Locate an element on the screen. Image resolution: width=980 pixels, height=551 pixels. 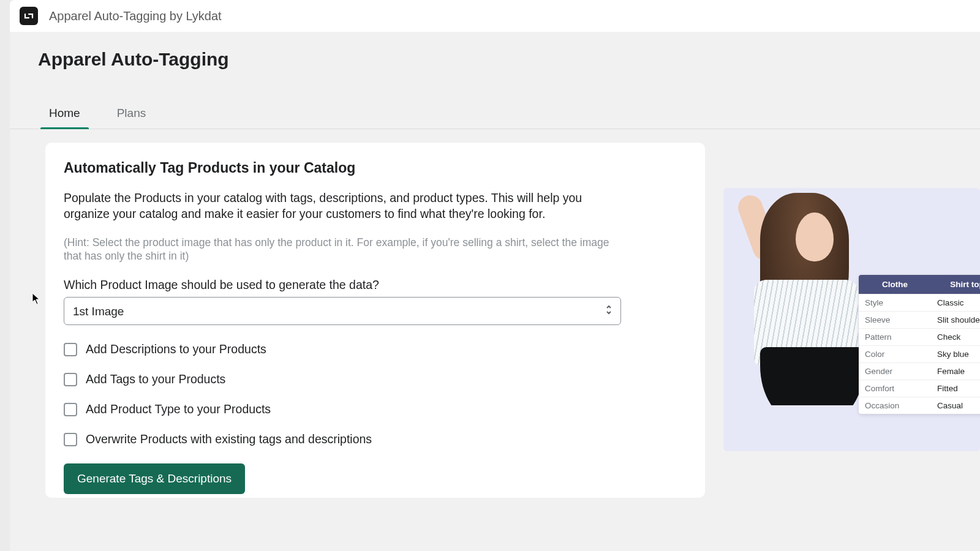
app-topbar: Apparel Auto-Tagging by Lykdat is located at coordinates (495, 16).